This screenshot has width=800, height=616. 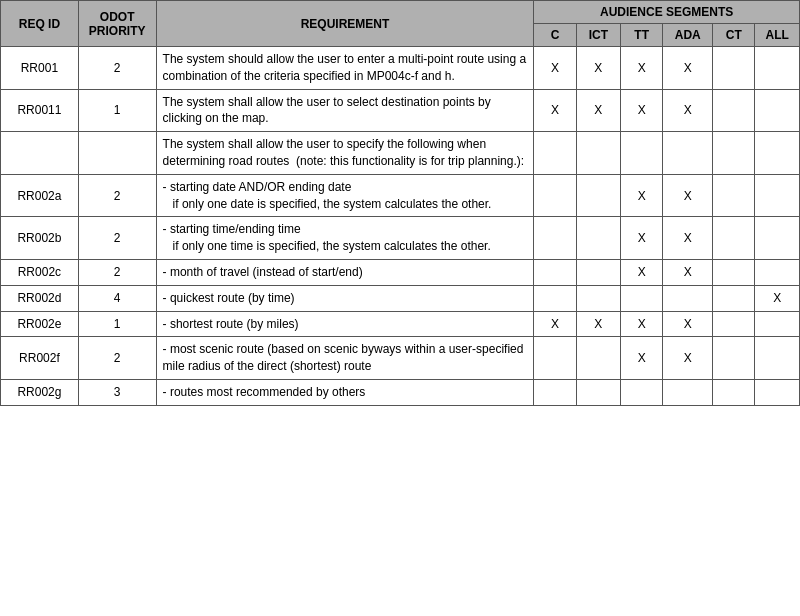 What do you see at coordinates (400, 358) in the screenshot?
I see `table-row: RR002f2- most scenic route (based on sce…` at bounding box center [400, 358].